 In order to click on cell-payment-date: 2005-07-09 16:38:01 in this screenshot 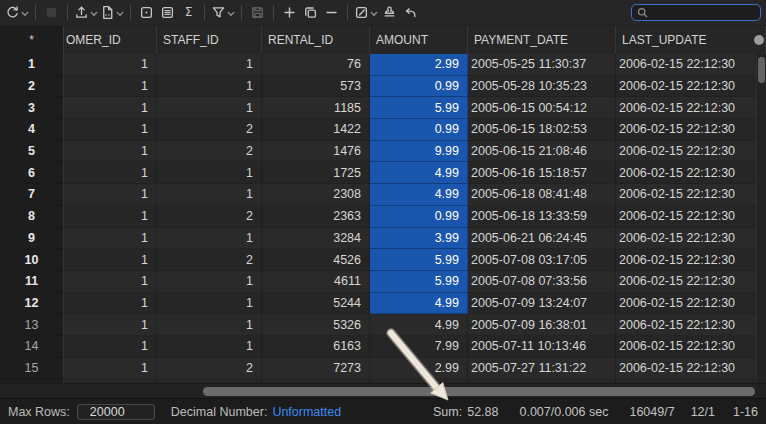, I will do `click(542, 325)`.